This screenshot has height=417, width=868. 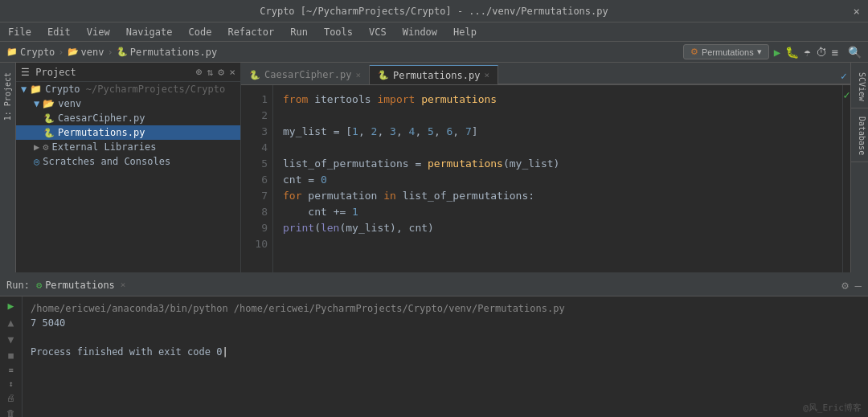 What do you see at coordinates (59, 32) in the screenshot?
I see `menu-item-edit: Edit` at bounding box center [59, 32].